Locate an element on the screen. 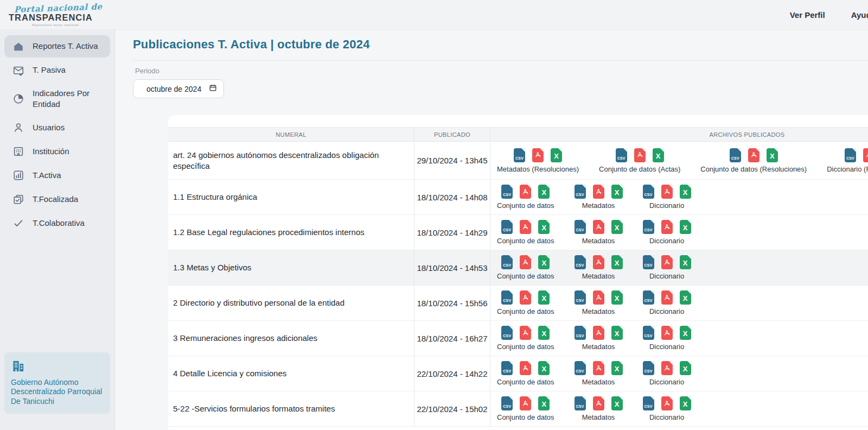 This screenshot has height=430, width=868. top-bar: Portal nacional de TRANSPARENCIA Reposit… is located at coordinates (434, 15).